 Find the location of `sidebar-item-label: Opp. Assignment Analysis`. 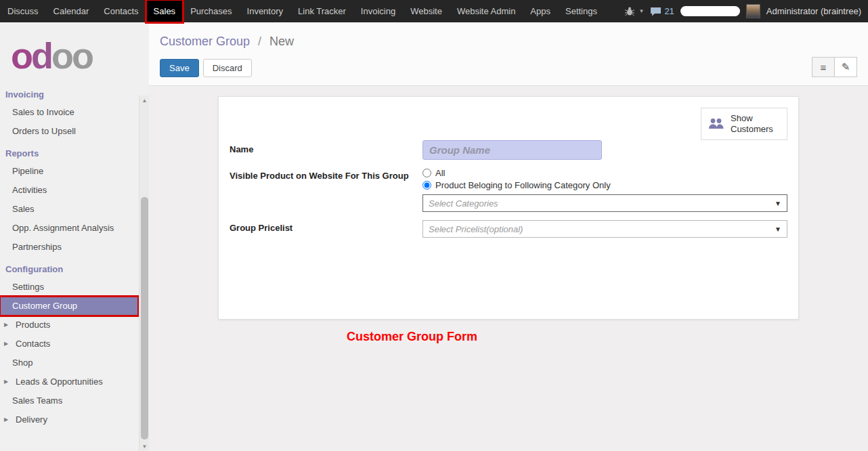

sidebar-item-label: Opp. Assignment Analysis is located at coordinates (63, 228).